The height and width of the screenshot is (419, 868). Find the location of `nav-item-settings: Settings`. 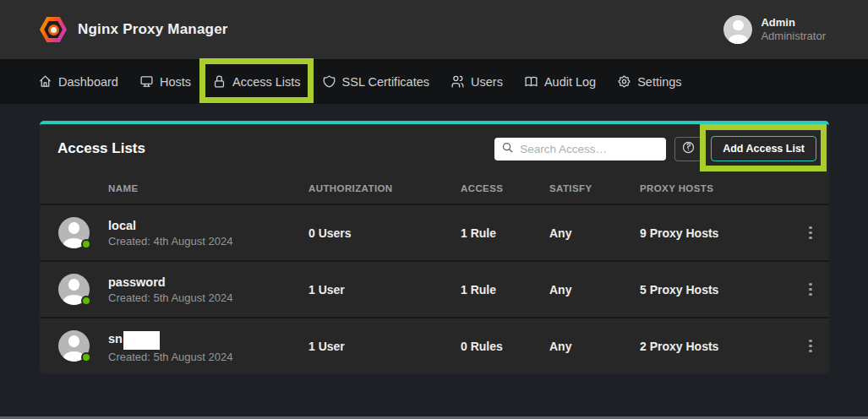

nav-item-settings: Settings is located at coordinates (649, 81).